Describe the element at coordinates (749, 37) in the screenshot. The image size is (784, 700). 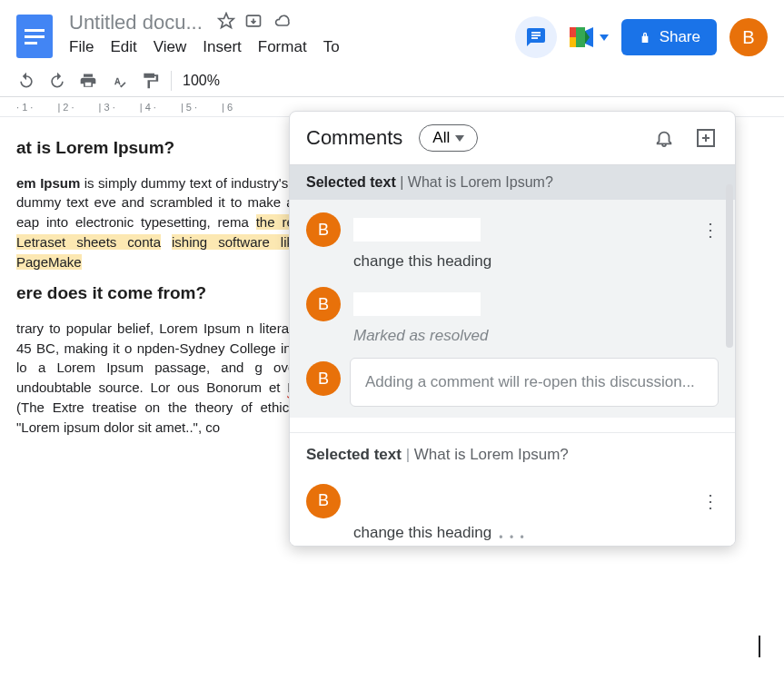
I see `account-avatar: B` at that location.